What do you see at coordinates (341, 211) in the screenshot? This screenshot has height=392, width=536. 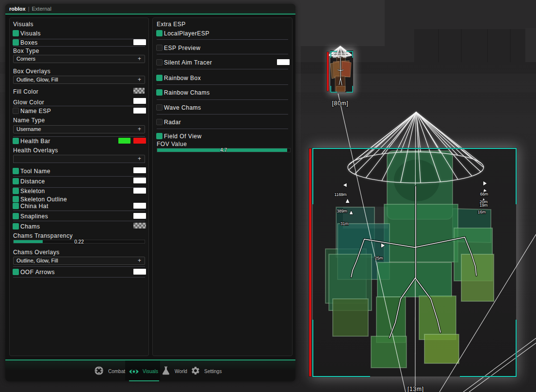 I see `svg-text: 389m` at bounding box center [341, 211].